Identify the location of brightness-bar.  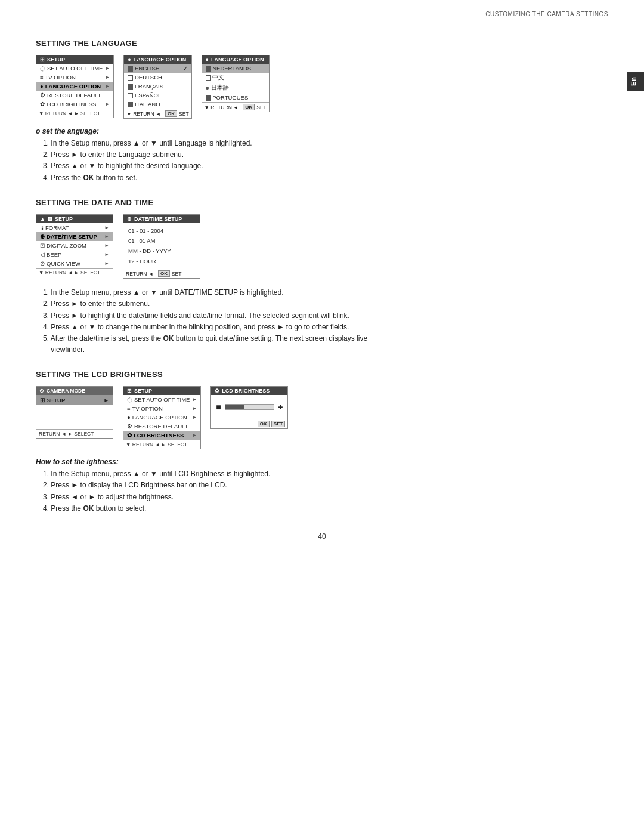
(249, 407).